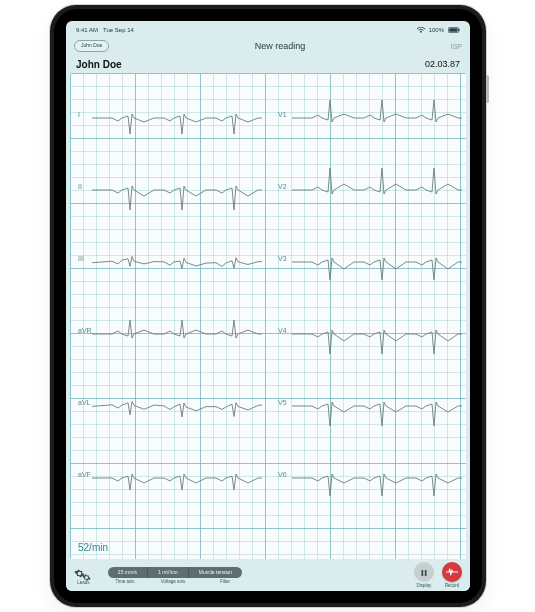 The width and height of the screenshot is (535, 612). What do you see at coordinates (81, 258) in the screenshot?
I see `lead-label: III` at bounding box center [81, 258].